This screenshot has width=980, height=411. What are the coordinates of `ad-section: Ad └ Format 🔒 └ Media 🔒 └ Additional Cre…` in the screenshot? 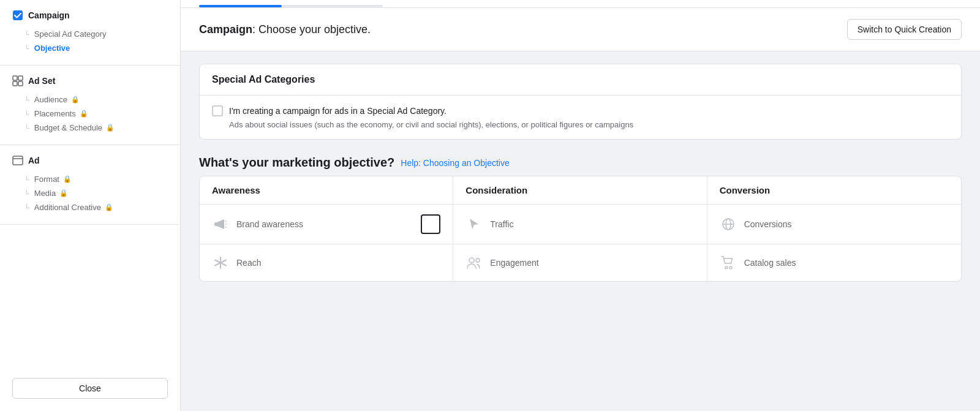 It's located at (90, 185).